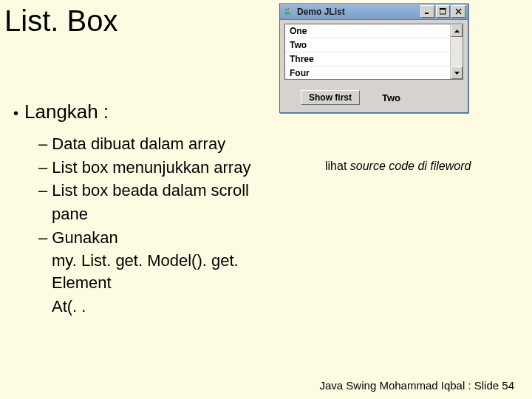  What do you see at coordinates (417, 386) in the screenshot?
I see `slide-footer: Java Swing Mohammad Iqbal : Slide 54` at bounding box center [417, 386].